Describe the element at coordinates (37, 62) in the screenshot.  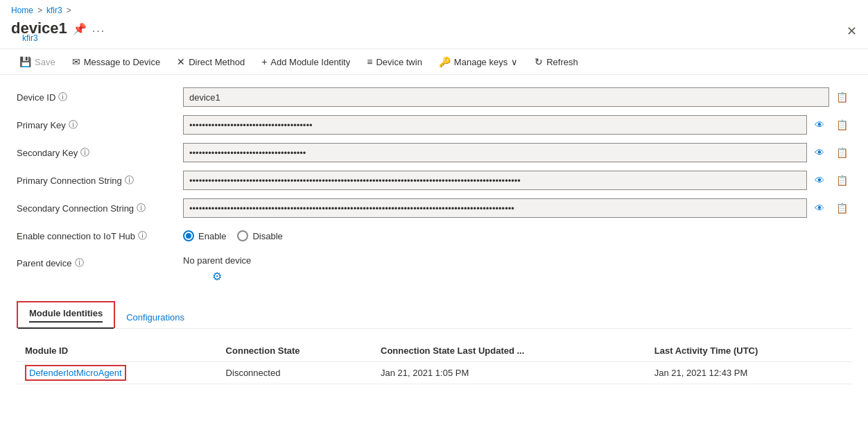
I see `save-button: 💾 Save` at that location.